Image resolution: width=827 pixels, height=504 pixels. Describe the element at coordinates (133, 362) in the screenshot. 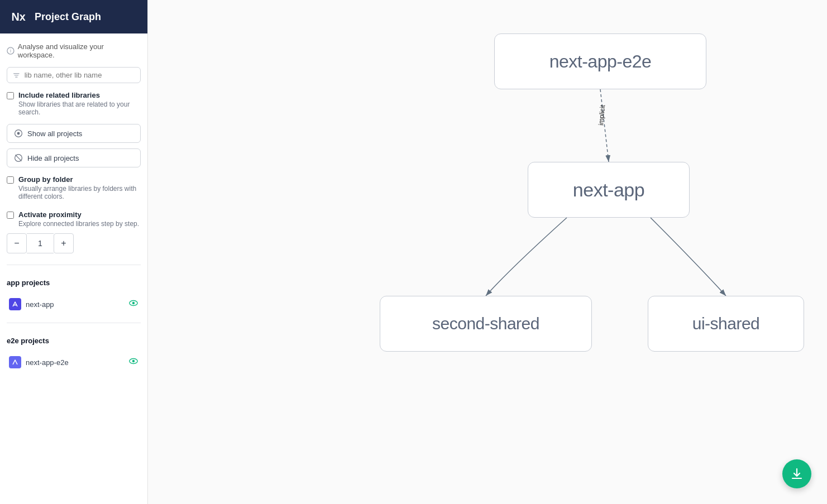

I see `eye-icon-next-app-e2e` at that location.